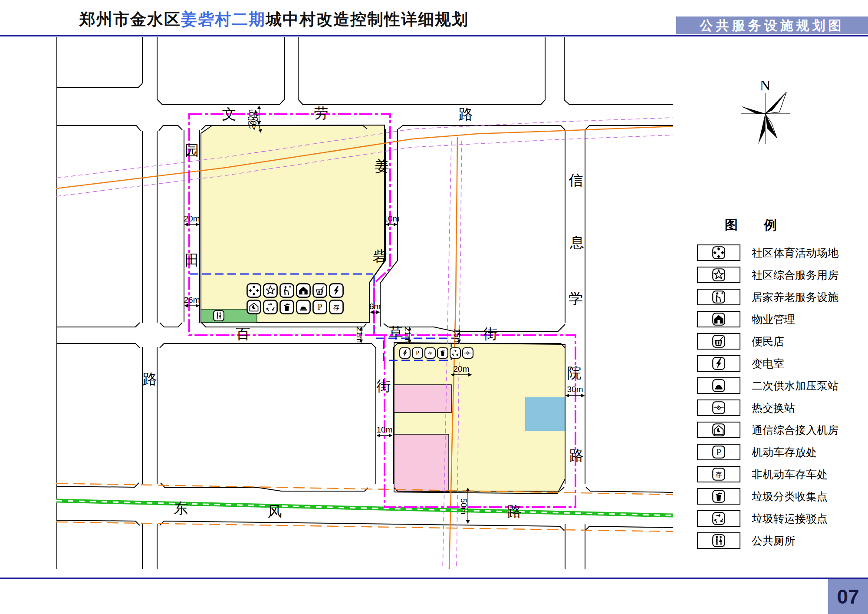  Describe the element at coordinates (421, 463) in the screenshot. I see `pink-parcel-lower` at that location.